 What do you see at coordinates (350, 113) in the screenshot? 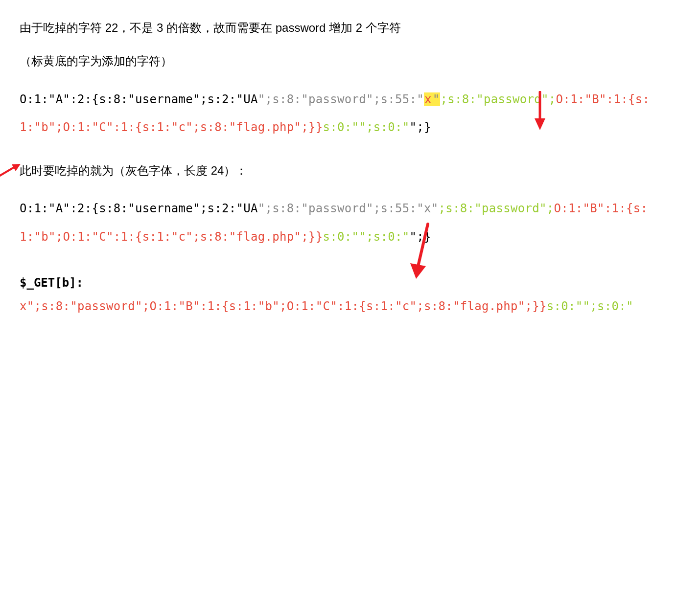
I see `serialized-code-block-1: O:1:"A":2:{s:8:"username";s:2:"UA";s:8:"…` at bounding box center [350, 113].